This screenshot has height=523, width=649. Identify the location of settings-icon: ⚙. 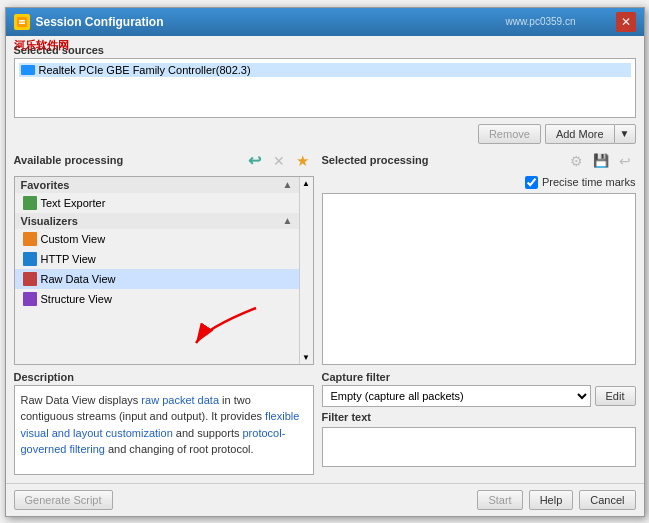
(576, 161).